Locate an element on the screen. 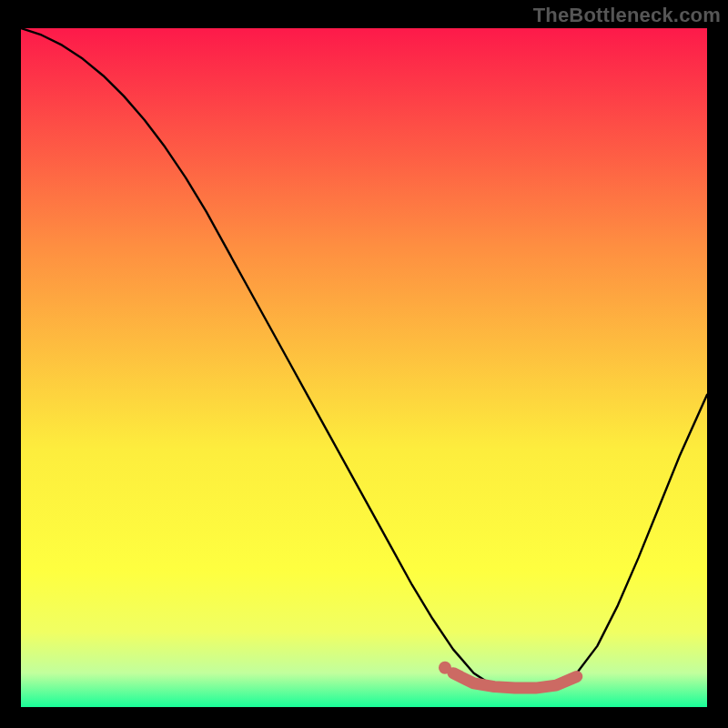 This screenshot has width=728, height=728. optimal-point-dot is located at coordinates (445, 668).